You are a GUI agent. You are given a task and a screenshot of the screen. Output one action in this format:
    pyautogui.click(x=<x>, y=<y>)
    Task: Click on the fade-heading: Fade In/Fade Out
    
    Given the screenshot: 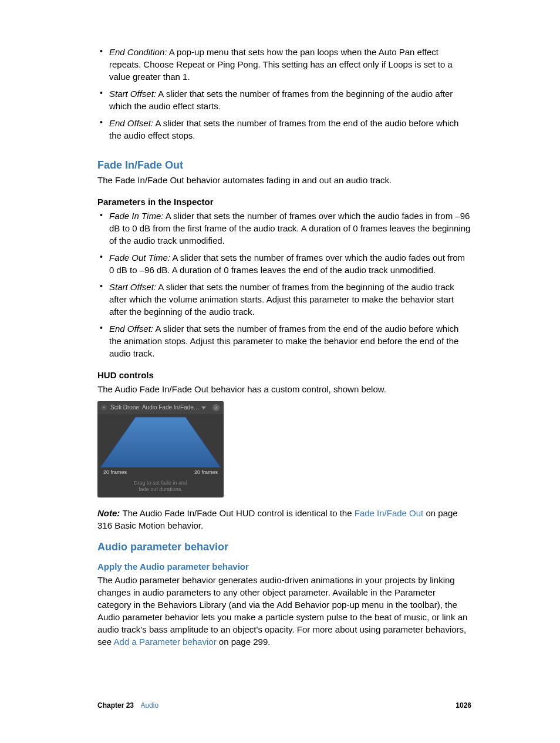 What is the action you would take?
    pyautogui.click(x=284, y=166)
    